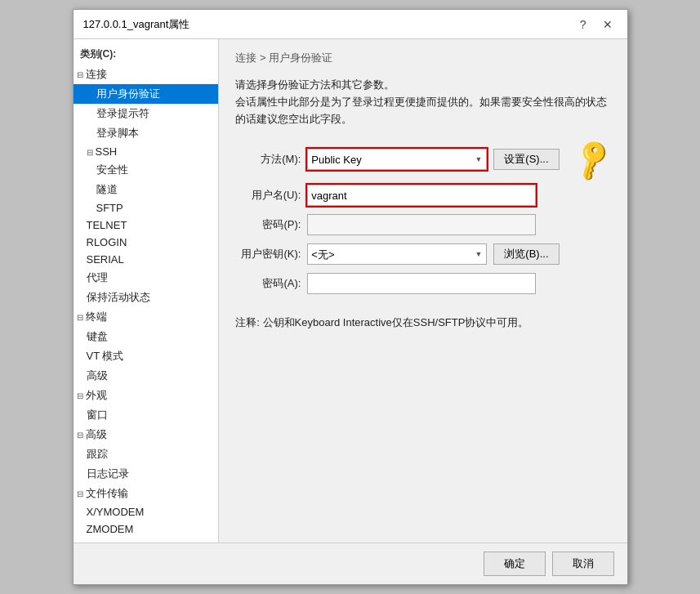 The image size is (700, 594). Describe the element at coordinates (350, 564) in the screenshot. I see `dialog-footer: 确定 取消` at that location.